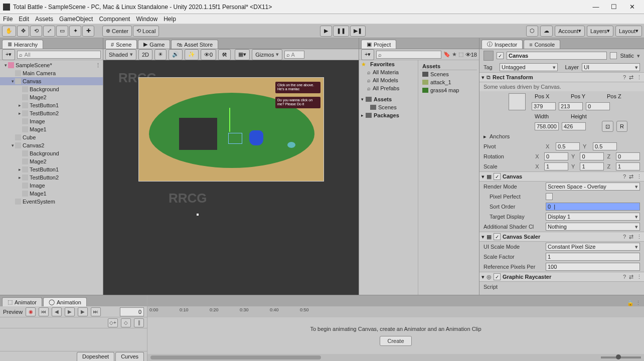 Image resolution: width=644 pixels, height=361 pixels. What do you see at coordinates (570, 31) in the screenshot?
I see `account-dropdown: Account ▾` at bounding box center [570, 31].